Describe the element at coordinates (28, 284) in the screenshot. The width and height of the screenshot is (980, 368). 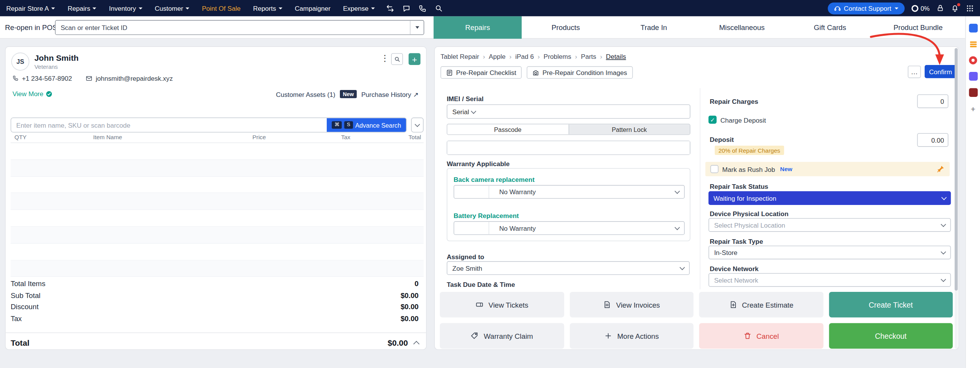
I see `summary-label: Total Items` at that location.